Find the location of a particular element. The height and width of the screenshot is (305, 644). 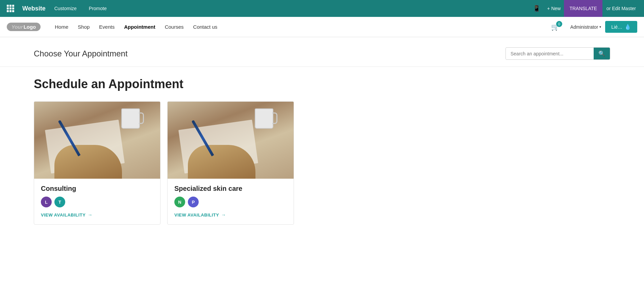

navbar: Your Logo Home Shop Events Appointment C… is located at coordinates (322, 27).